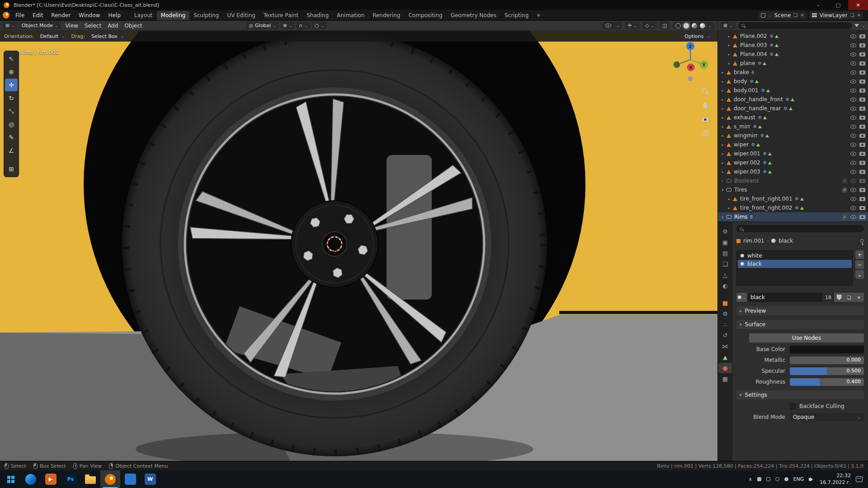 Image resolution: width=868 pixels, height=488 pixels. What do you see at coordinates (11, 98) in the screenshot?
I see `rotate-tool: ↻` at bounding box center [11, 98].